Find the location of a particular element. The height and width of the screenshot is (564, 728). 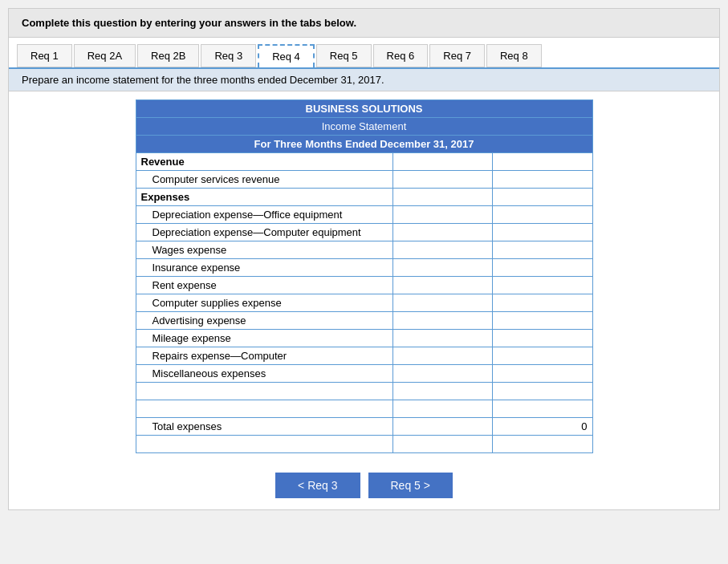

table-row: Insurance expense is located at coordinates (364, 268).